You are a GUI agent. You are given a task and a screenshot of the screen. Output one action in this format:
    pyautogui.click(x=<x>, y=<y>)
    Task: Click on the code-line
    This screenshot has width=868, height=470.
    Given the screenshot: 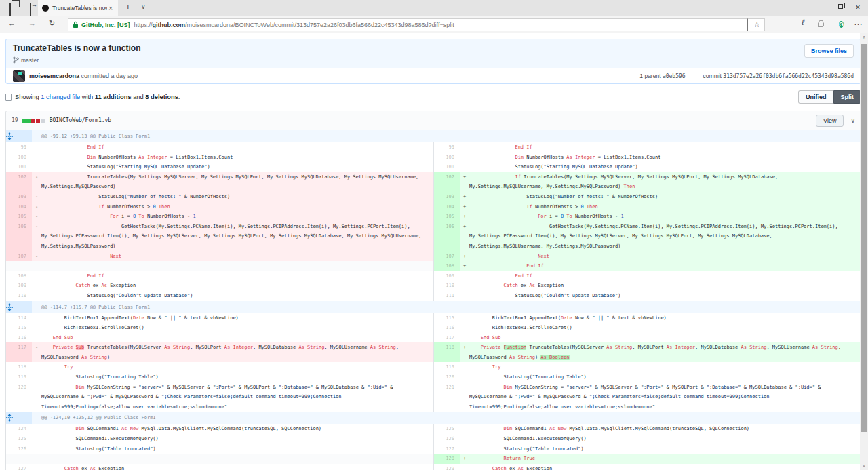 What is the action you would take?
    pyautogui.click(x=233, y=458)
    